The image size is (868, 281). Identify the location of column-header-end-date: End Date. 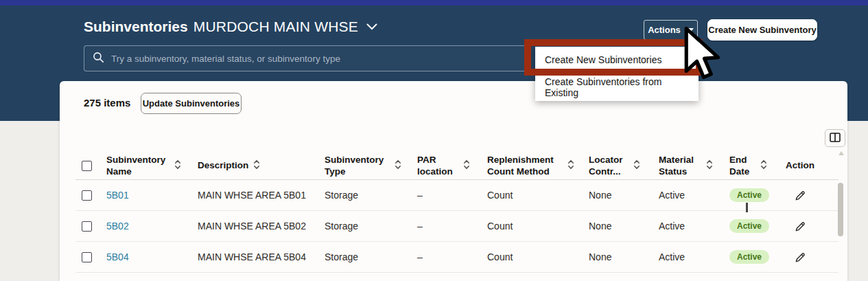
(758, 166).